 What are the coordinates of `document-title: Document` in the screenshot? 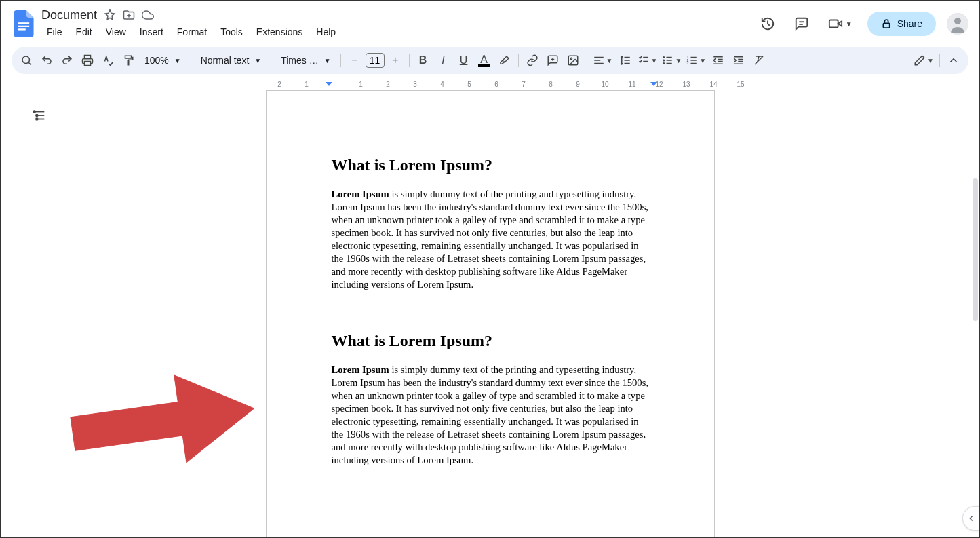 It's located at (69, 15).